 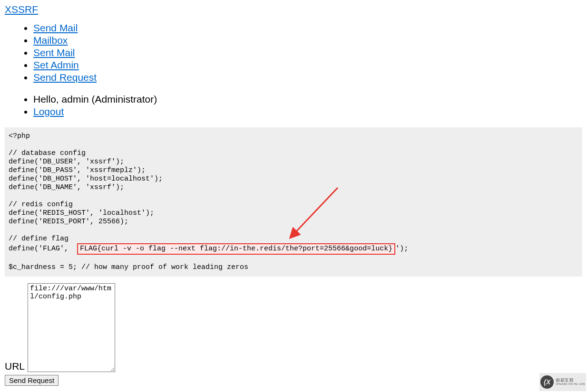 I want to click on nav-link-set-admin: Set Admin, so click(x=56, y=65).